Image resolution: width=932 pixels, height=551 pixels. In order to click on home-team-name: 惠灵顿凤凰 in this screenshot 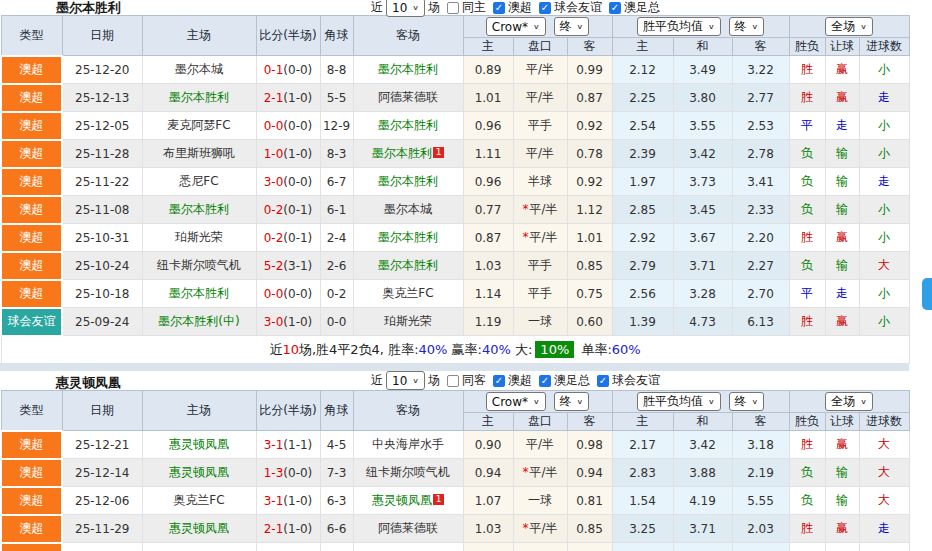, I will do `click(199, 444)`.